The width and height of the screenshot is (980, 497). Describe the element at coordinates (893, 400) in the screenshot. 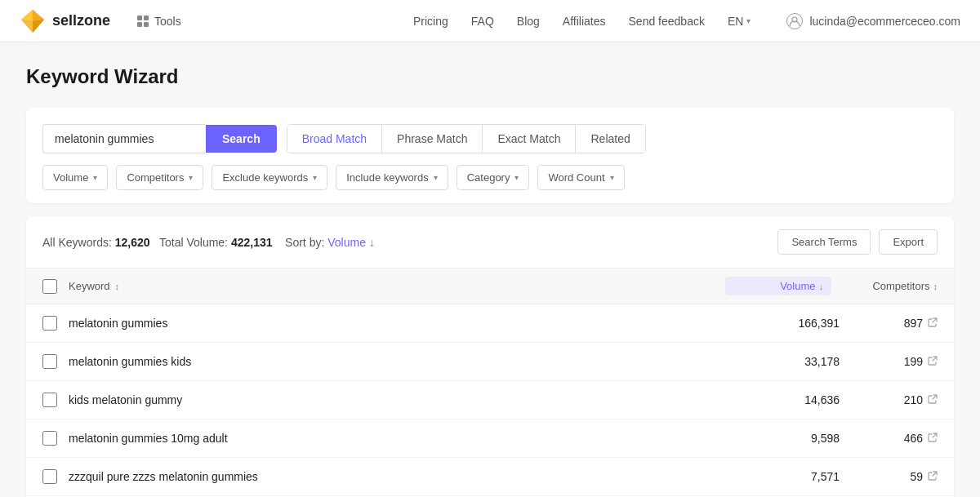

I see `row-competitors-2: 210` at that location.